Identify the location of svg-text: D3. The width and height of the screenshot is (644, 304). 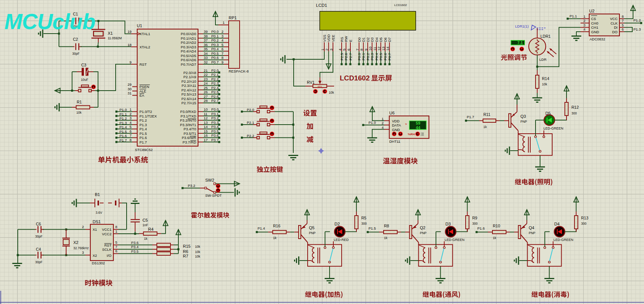
(448, 224).